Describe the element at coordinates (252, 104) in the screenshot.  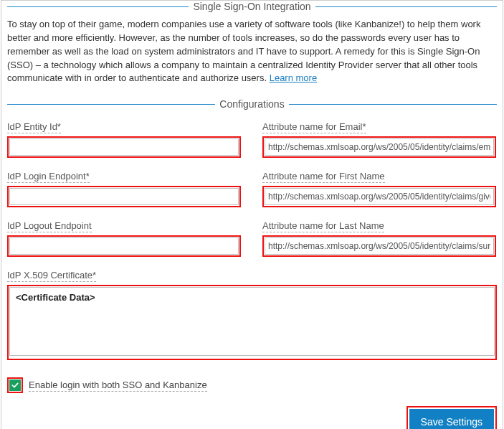
I see `section-configurations: Configurations` at that location.